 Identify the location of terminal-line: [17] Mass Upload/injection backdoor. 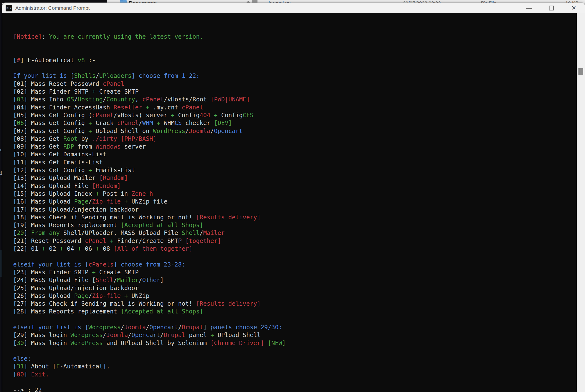
(295, 210).